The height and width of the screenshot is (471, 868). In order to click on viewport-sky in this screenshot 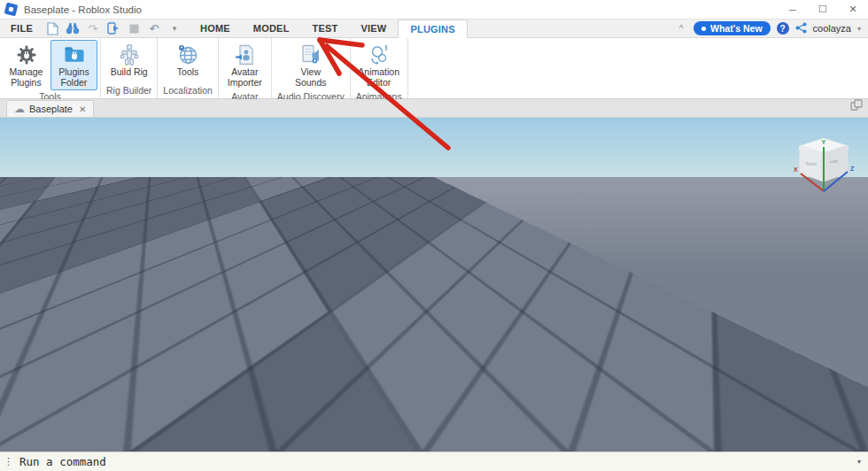, I will do `click(434, 147)`.